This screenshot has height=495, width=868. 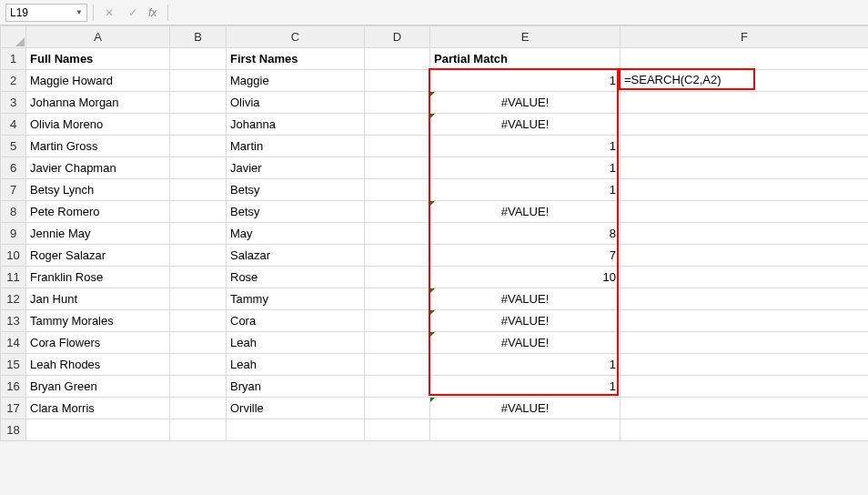 What do you see at coordinates (14, 37) in the screenshot?
I see `select-all-corner` at bounding box center [14, 37].